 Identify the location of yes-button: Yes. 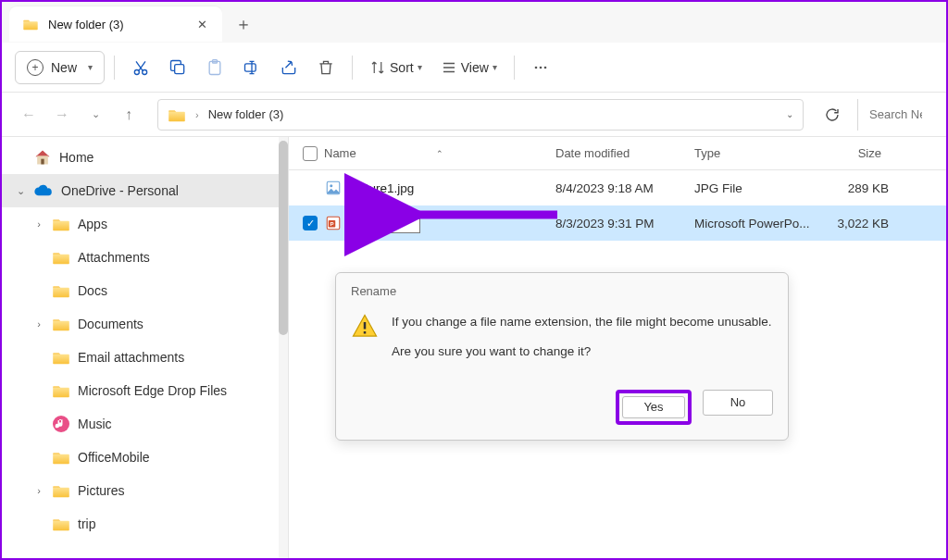
(654, 407).